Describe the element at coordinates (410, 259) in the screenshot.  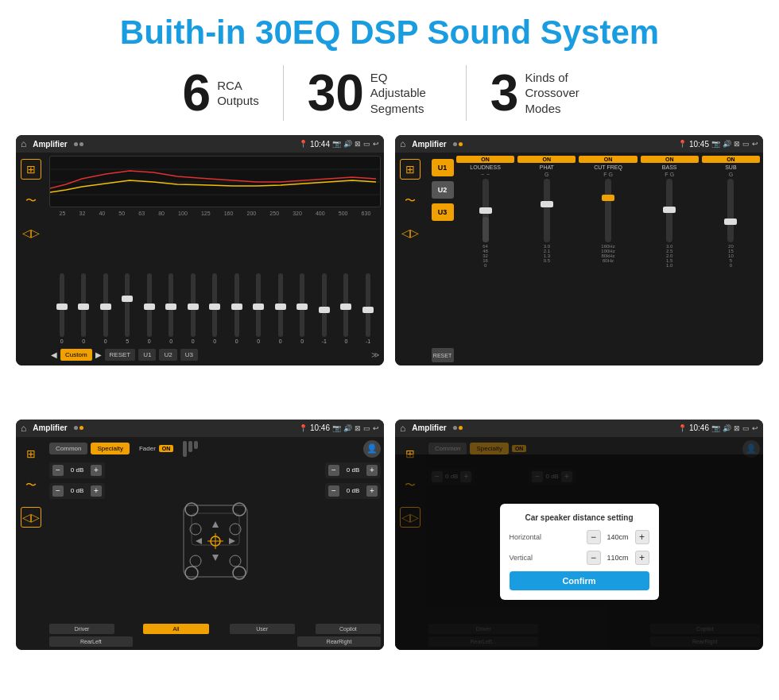
I see `crossover-side-controls: ⊞ 〜 ◁▷` at that location.